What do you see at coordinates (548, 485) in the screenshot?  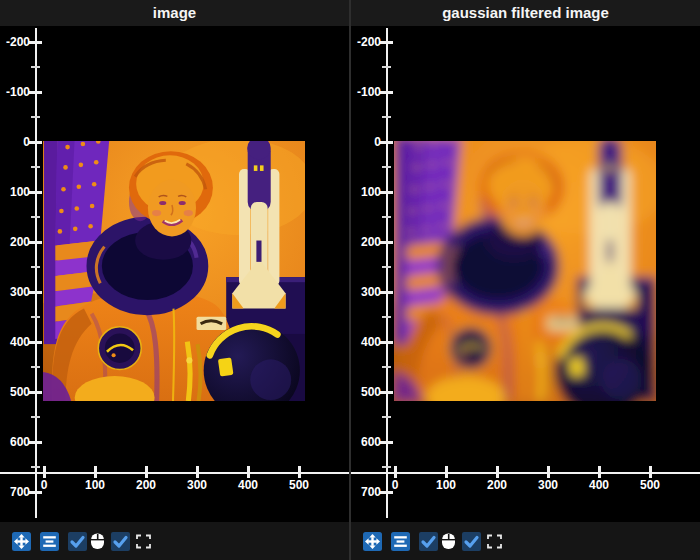 I see `x-tick-label: 300` at bounding box center [548, 485].